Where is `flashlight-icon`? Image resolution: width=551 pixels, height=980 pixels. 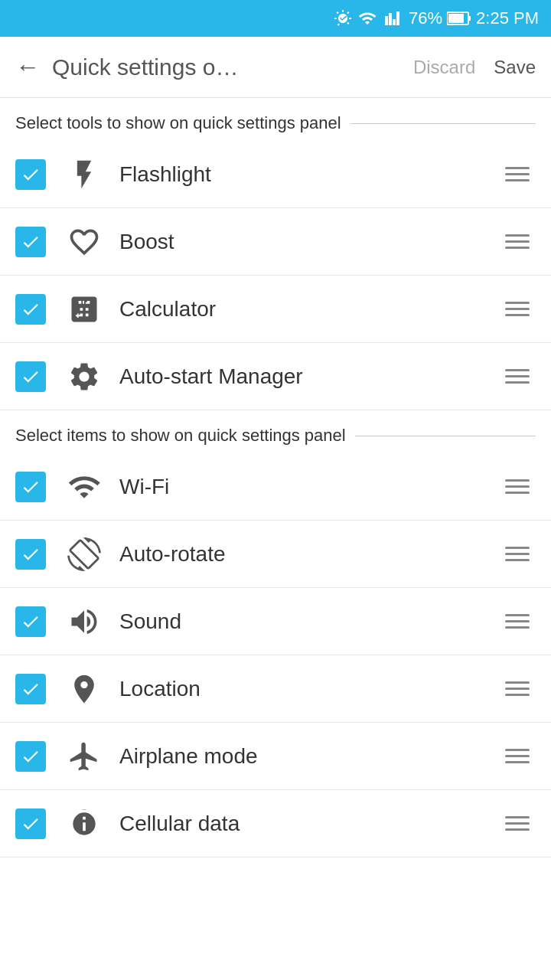
flashlight-icon is located at coordinates (84, 175).